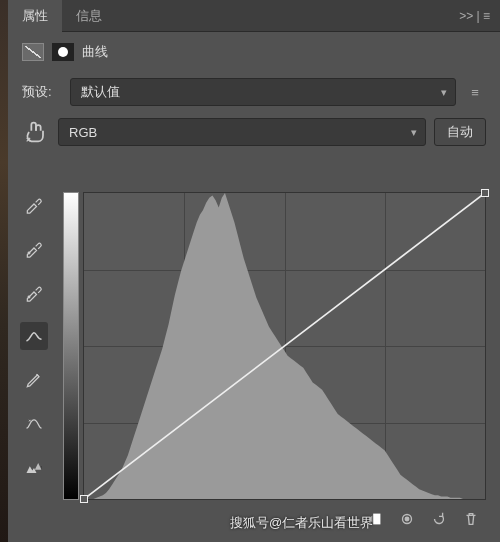 The image size is (500, 542). I want to click on preset-label: 预设:, so click(42, 92).